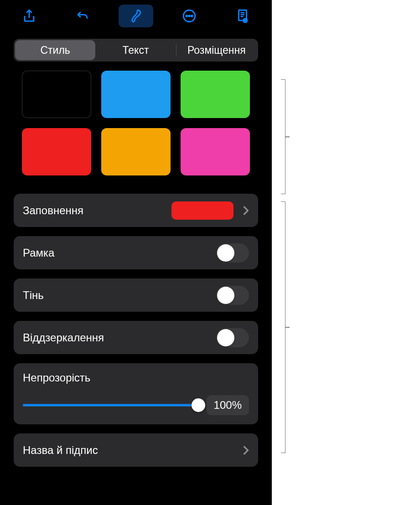  What do you see at coordinates (110, 405) in the screenshot?
I see `opacity-slider` at bounding box center [110, 405].